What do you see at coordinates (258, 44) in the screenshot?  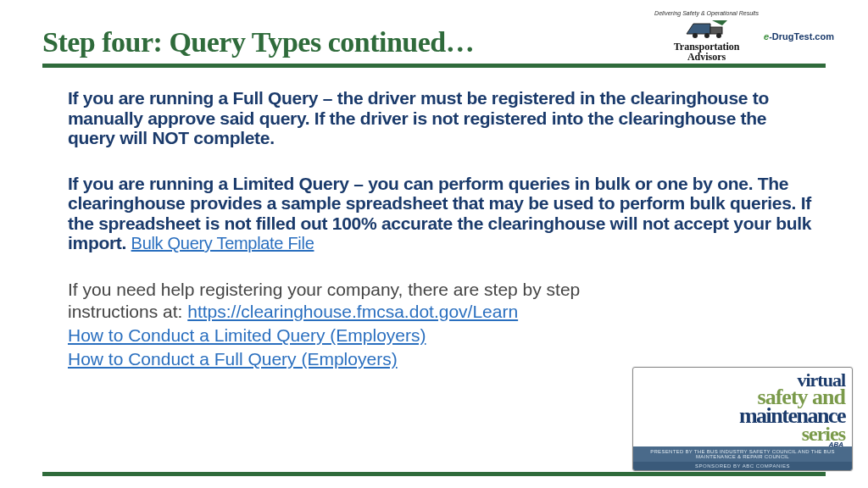 I see `slide-title: Step four: Query Types continued…` at bounding box center [258, 44].